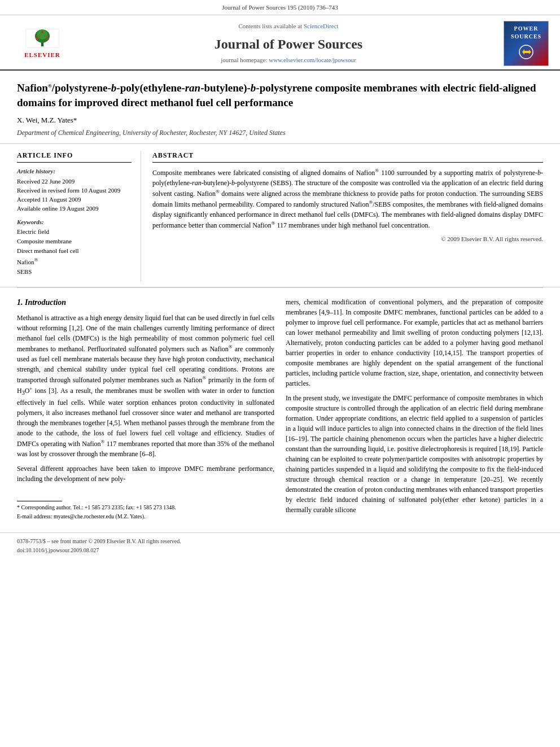  What do you see at coordinates (75, 172) in the screenshot?
I see `history-label: Article history:` at bounding box center [75, 172].